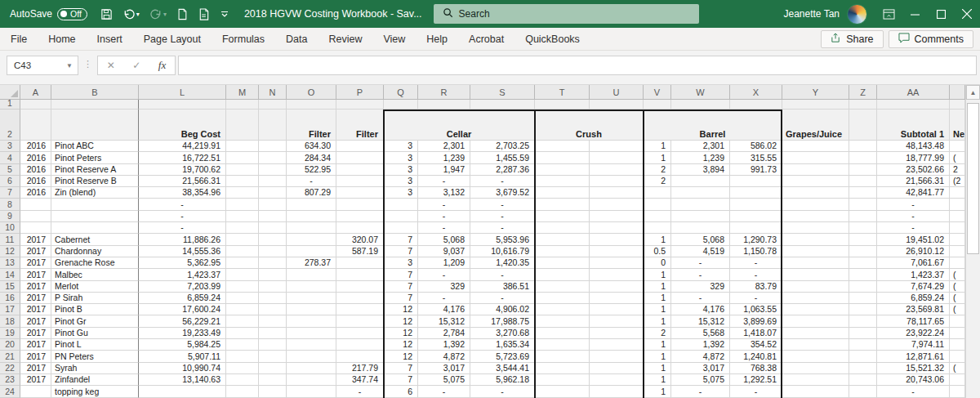  What do you see at coordinates (360, 298) in the screenshot?
I see `cell-P16` at bounding box center [360, 298].